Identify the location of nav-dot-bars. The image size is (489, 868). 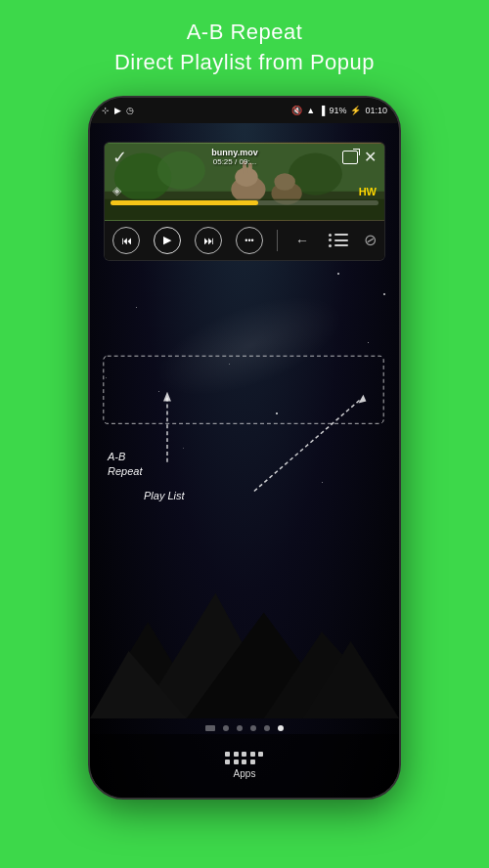
(210, 728).